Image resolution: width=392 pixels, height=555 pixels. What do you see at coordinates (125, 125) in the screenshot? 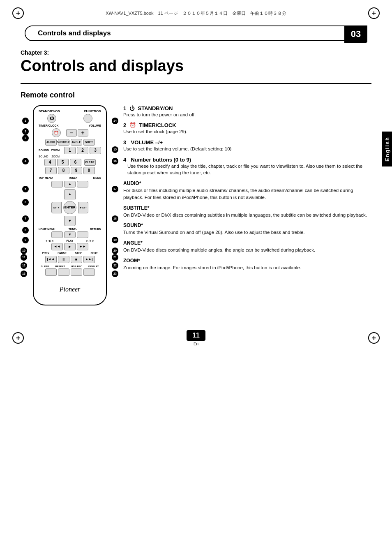
I see `desc-num-2: 2` at bounding box center [125, 125].